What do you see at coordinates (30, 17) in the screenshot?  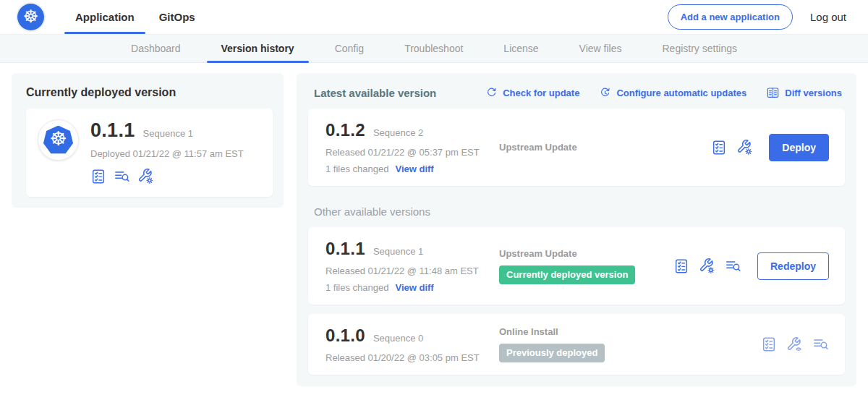 I see `kubernetes-logo: ☸` at bounding box center [30, 17].